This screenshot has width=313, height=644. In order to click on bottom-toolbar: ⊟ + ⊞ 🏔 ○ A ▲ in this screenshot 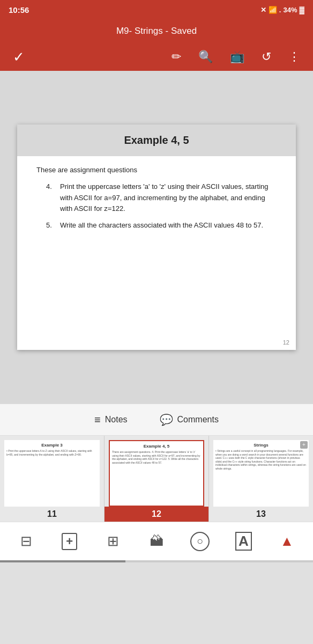, I will do `click(156, 541)`.